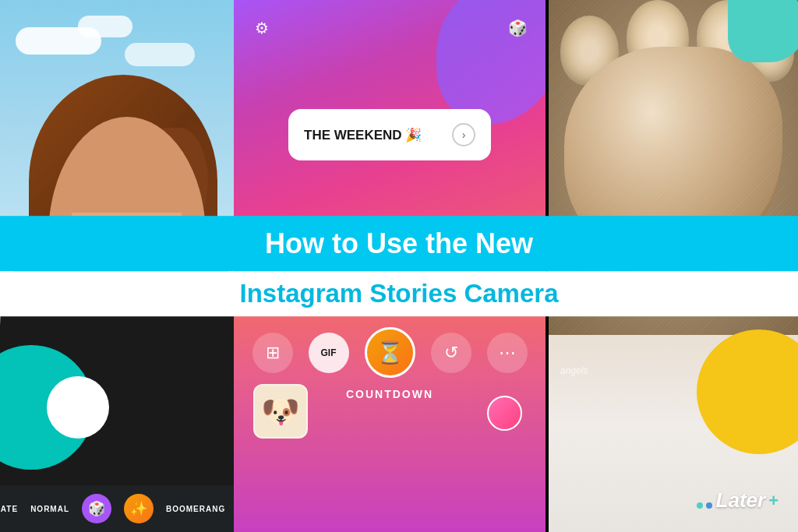 The width and height of the screenshot is (798, 532). Describe the element at coordinates (505, 413) in the screenshot. I see `color-picker-circle` at that location.